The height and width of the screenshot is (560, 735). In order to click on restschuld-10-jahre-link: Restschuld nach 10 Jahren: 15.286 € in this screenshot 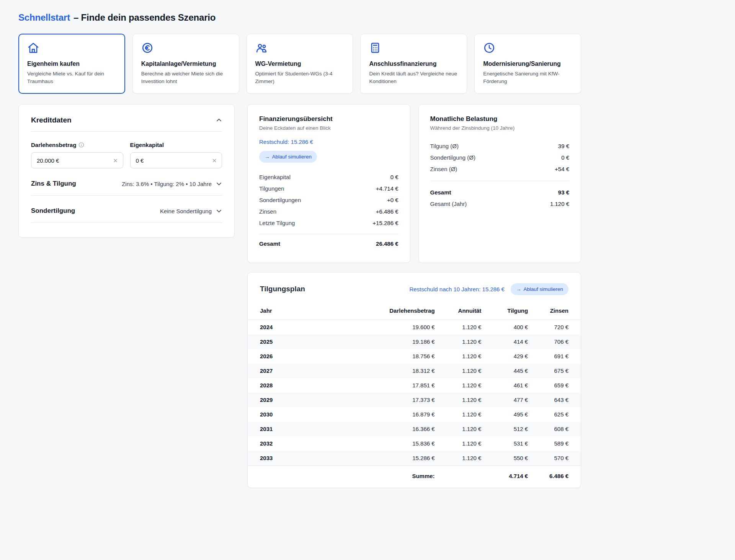, I will do `click(457, 289)`.